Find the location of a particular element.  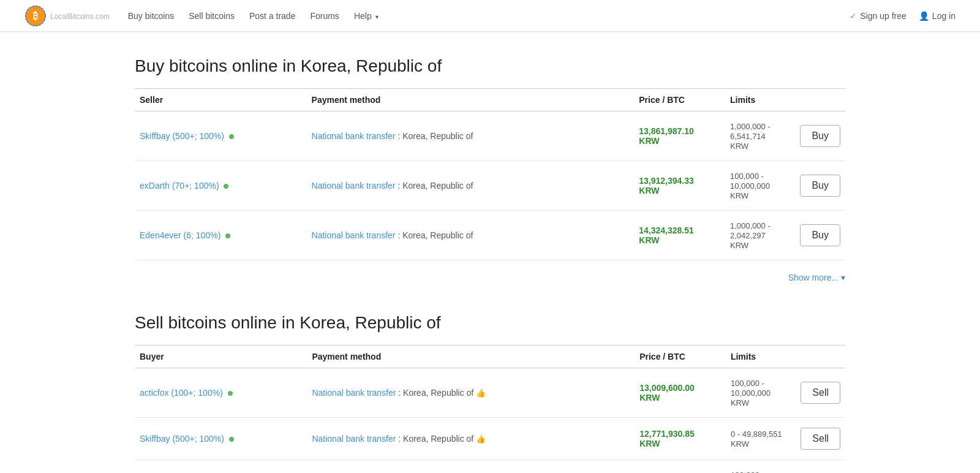

nav-sell-bitcoins: Sell bitcoins is located at coordinates (212, 16).